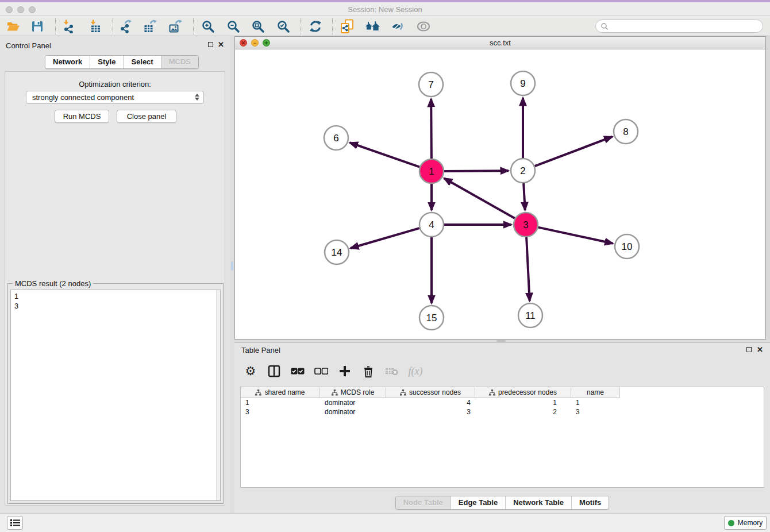  Describe the element at coordinates (68, 62) in the screenshot. I see `tab-network: Network` at that location.